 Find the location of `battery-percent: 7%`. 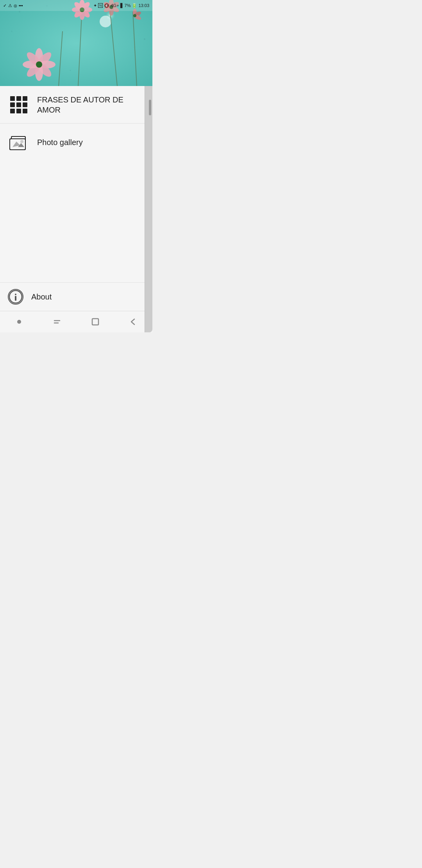

battery-percent: 7% is located at coordinates (128, 5).